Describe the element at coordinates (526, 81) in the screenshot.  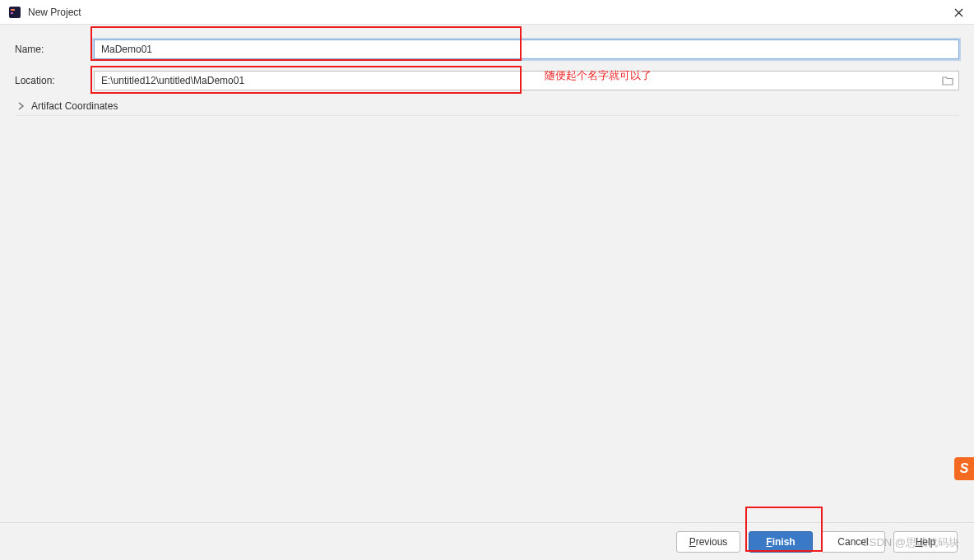
I see `location-input` at that location.